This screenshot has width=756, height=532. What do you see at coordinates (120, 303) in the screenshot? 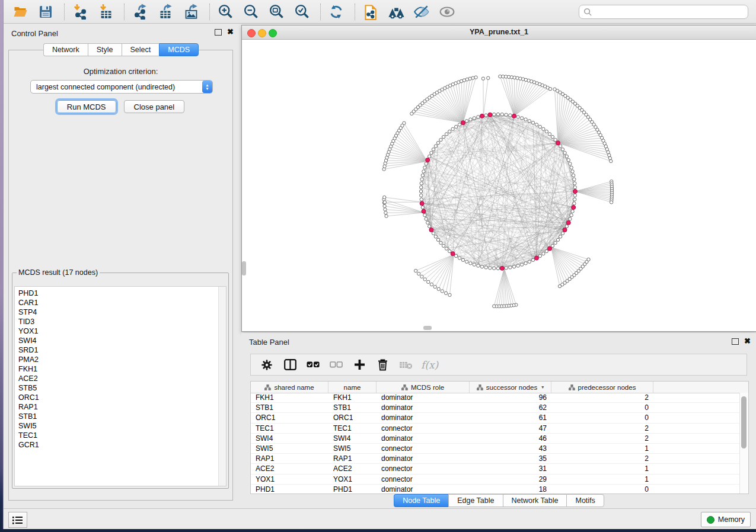
I see `result-item: CAR1` at bounding box center [120, 303].